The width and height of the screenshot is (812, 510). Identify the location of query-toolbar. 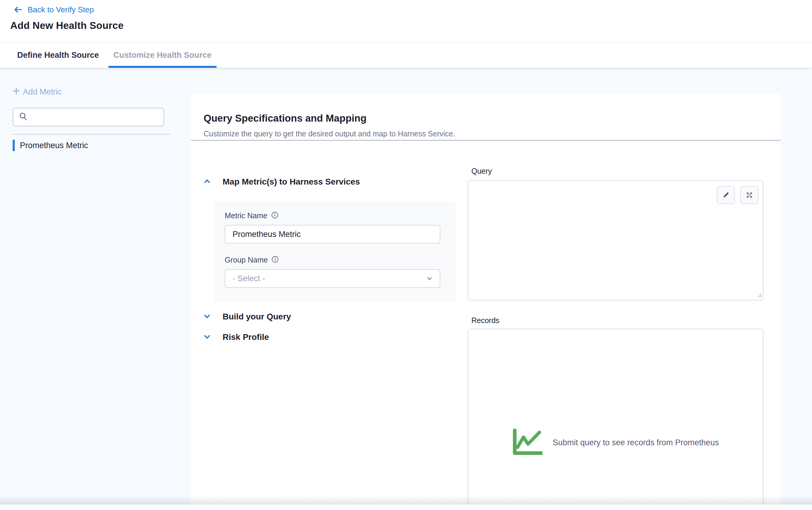
(738, 195).